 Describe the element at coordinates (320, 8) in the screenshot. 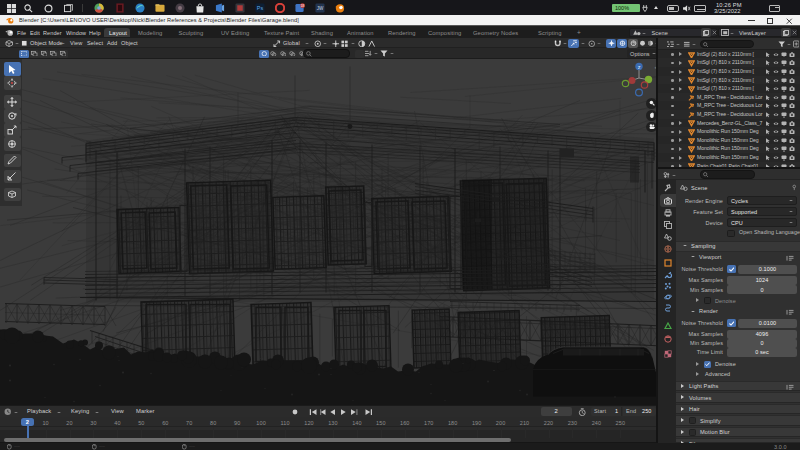

I see `svg-text: JW` at that location.